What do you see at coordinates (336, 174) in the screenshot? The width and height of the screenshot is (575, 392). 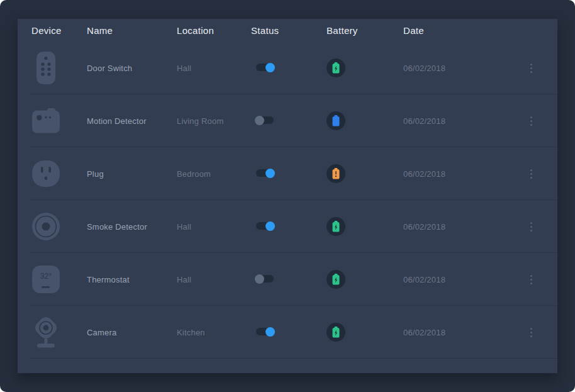 I see `battery-low-icon` at bounding box center [336, 174].